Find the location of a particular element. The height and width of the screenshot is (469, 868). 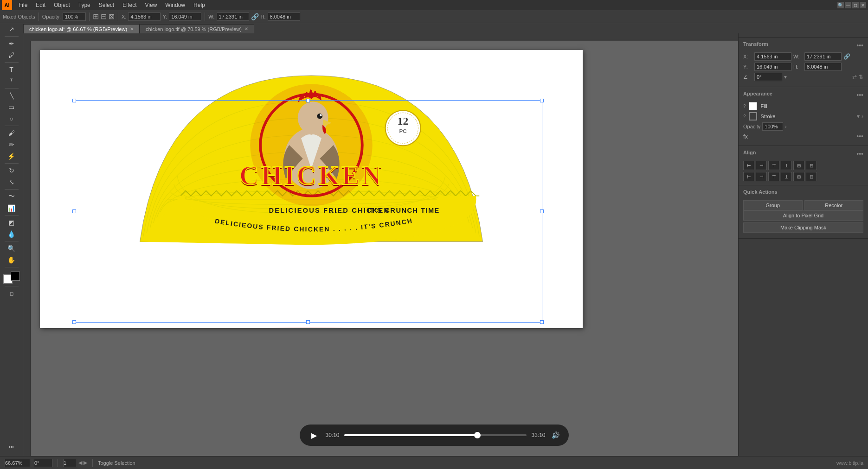

align-bottom-edges-btn: ⊟ is located at coordinates (811, 165).